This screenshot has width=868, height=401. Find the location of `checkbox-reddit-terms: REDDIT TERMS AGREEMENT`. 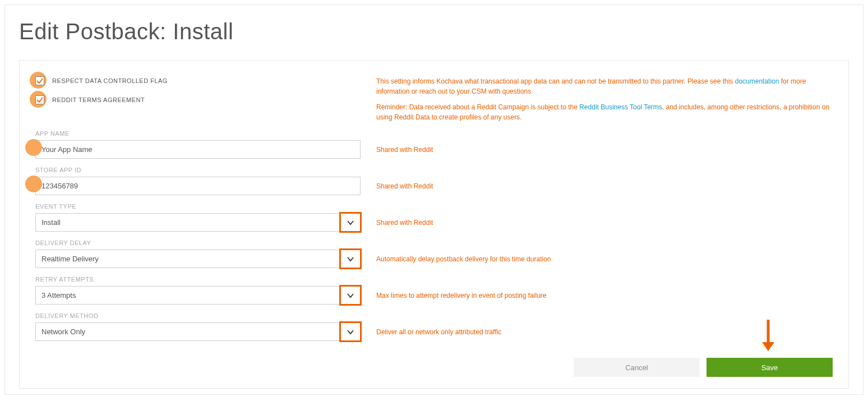

checkbox-reddit-terms: REDDIT TERMS AGREEMENT is located at coordinates (198, 100).